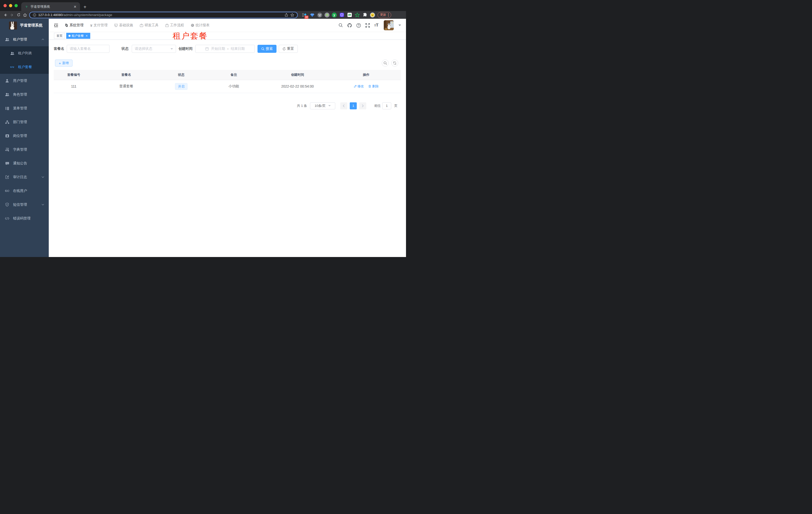  I want to click on tag-tenant-package: 租户套餐 ✕, so click(78, 36).